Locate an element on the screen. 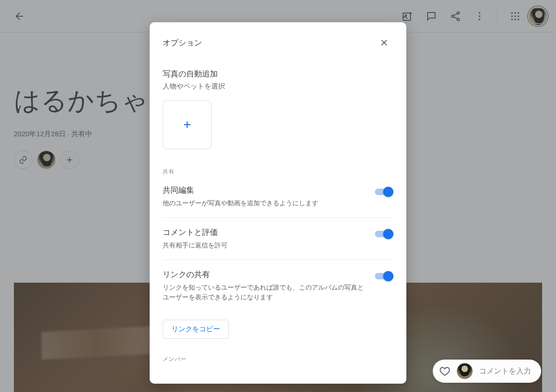 This screenshot has width=556, height=392. toggle-title: コメントと評価 is located at coordinates (263, 233).